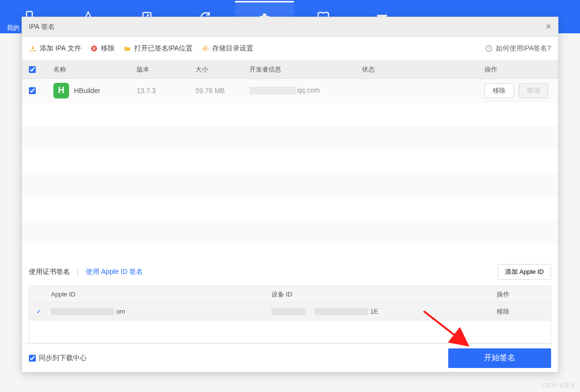 The image size is (580, 392). What do you see at coordinates (44, 312) in the screenshot?
I see `row-selected-check-icon: ✓` at bounding box center [44, 312].